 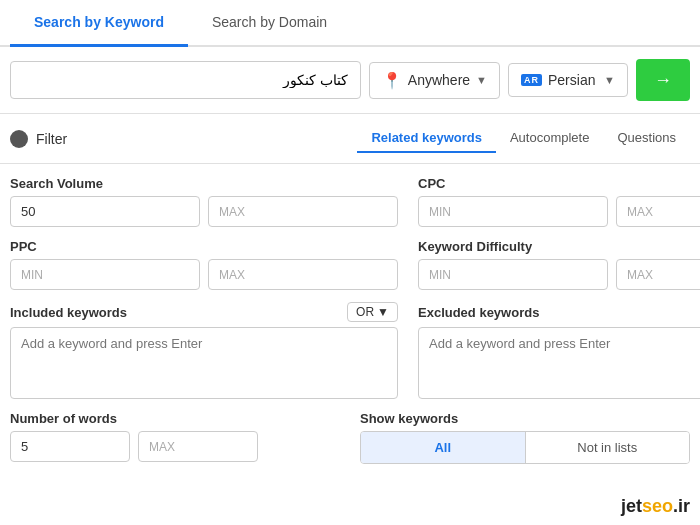 I want to click on search-volume-max-input, so click(x=303, y=212).